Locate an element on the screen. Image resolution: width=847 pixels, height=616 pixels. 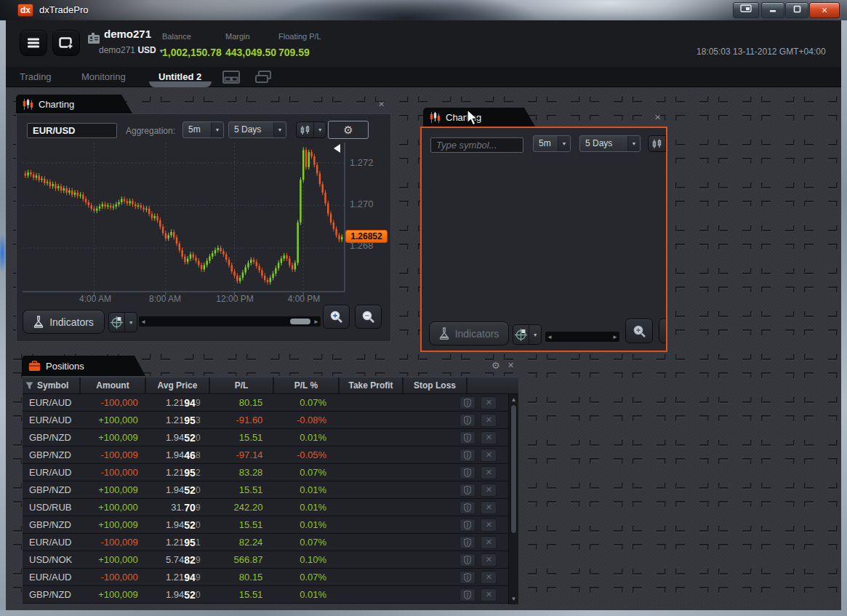
positions-close-icon: ✕ is located at coordinates (510, 365).